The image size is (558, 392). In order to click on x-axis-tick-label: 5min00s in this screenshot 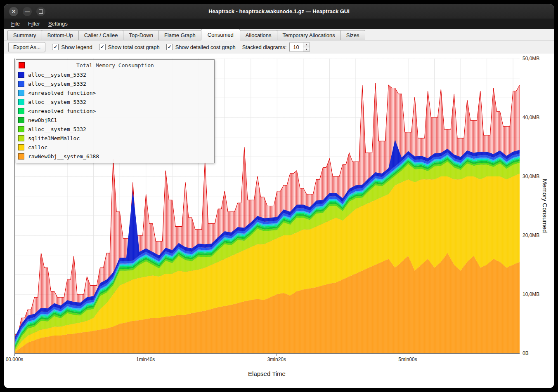, I will do `click(408, 359)`.